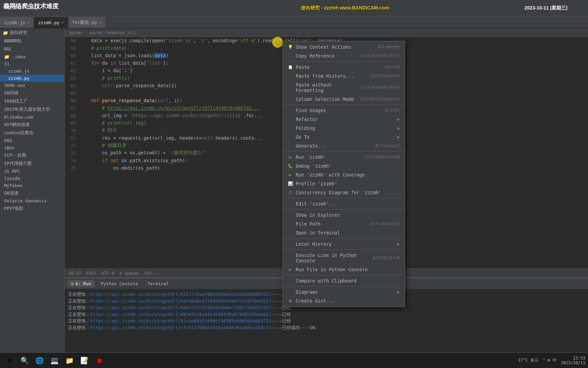  What do you see at coordinates (32, 201) in the screenshot?
I see `sidebar-item-ontario: Ontario Genomics` at bounding box center [32, 201].